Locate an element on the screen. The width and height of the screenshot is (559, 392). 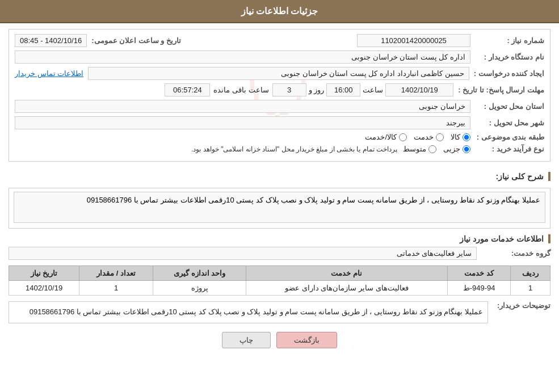
category-radio-khedmat: خدمت is located at coordinates (429, 137).